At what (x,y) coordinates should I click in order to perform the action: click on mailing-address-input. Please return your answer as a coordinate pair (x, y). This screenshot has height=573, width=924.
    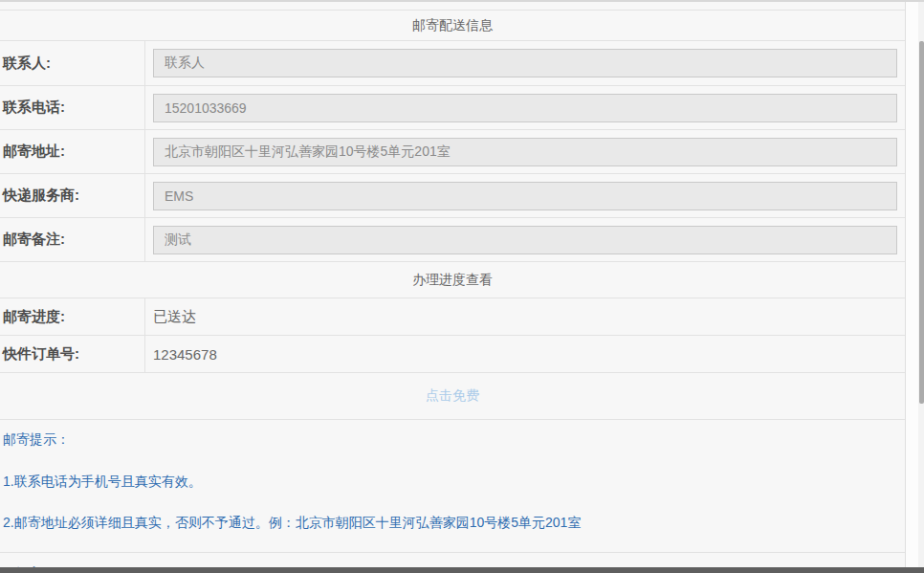
    Looking at the image, I should click on (525, 152).